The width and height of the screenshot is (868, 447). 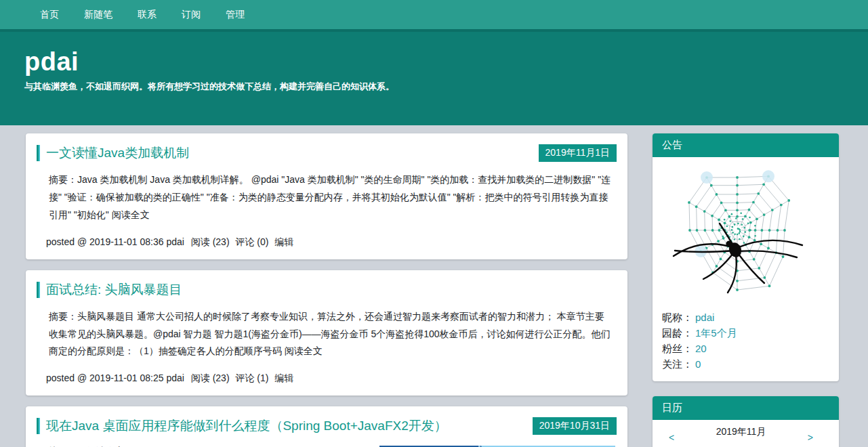 I want to click on garden-age-link: 1年5个月, so click(x=716, y=333).